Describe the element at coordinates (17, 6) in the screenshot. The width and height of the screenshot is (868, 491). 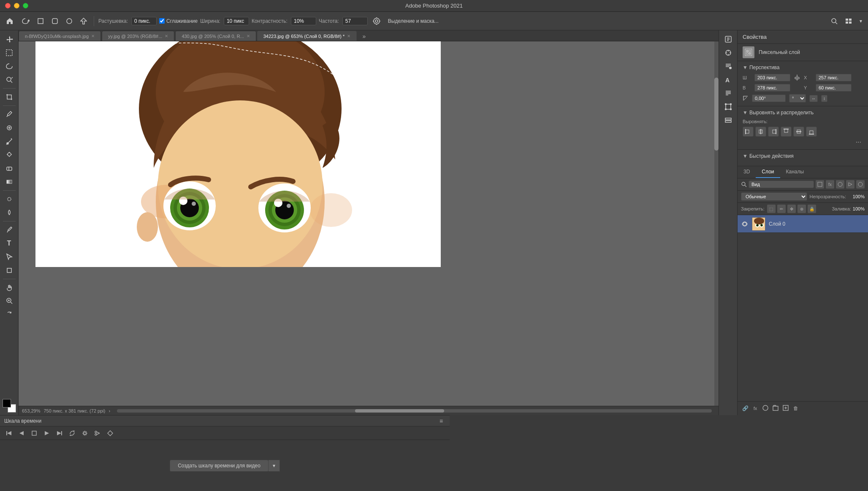
I see `minimize-button` at that location.